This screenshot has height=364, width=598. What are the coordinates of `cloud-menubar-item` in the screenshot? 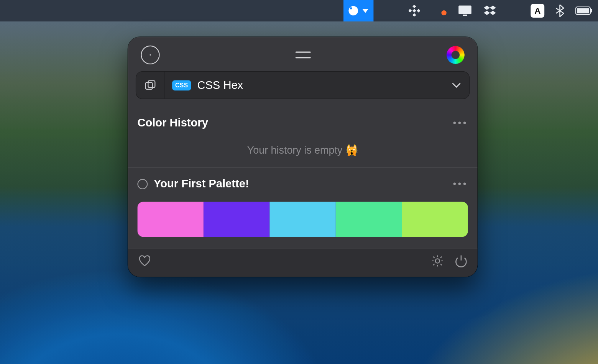 It's located at (439, 11).